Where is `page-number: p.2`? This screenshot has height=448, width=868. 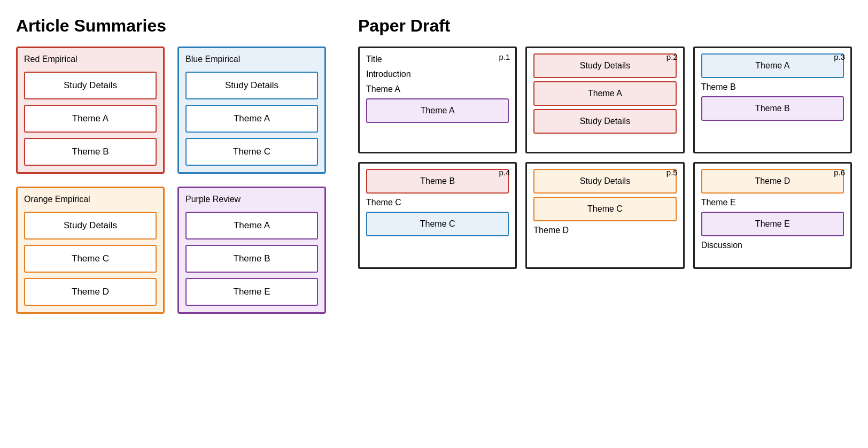
page-number: p.2 is located at coordinates (672, 57).